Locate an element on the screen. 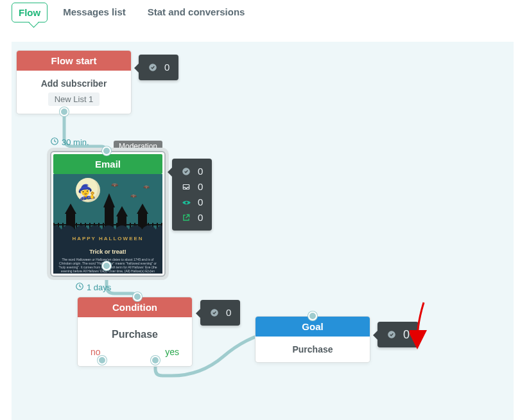  stats-condition: 0 is located at coordinates (220, 313).